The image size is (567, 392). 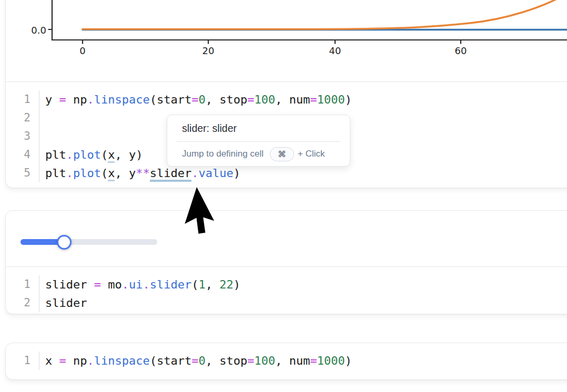 What do you see at coordinates (140, 294) in the screenshot?
I see `code-lines: slider = mo.ui.slider(1, 12)slider` at bounding box center [140, 294].